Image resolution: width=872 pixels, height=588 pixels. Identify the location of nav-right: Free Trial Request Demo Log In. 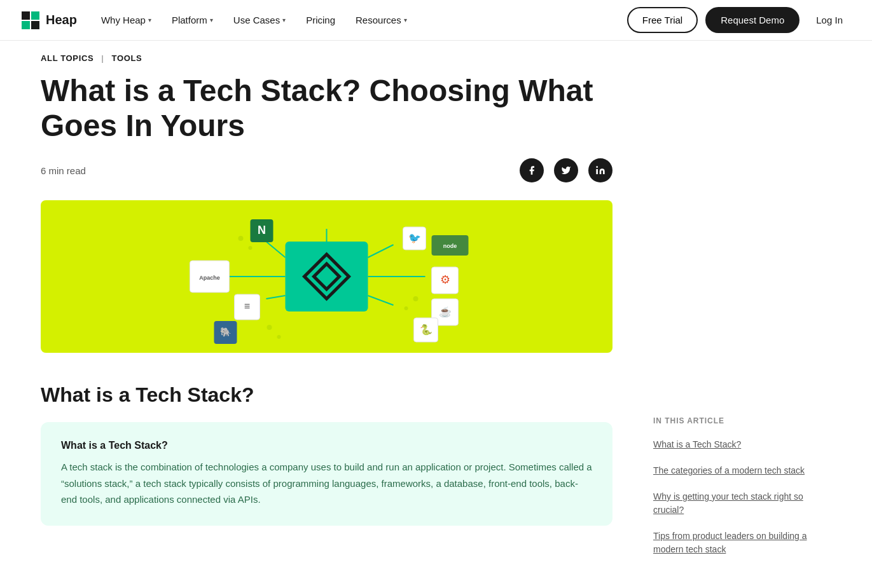
(739, 20).